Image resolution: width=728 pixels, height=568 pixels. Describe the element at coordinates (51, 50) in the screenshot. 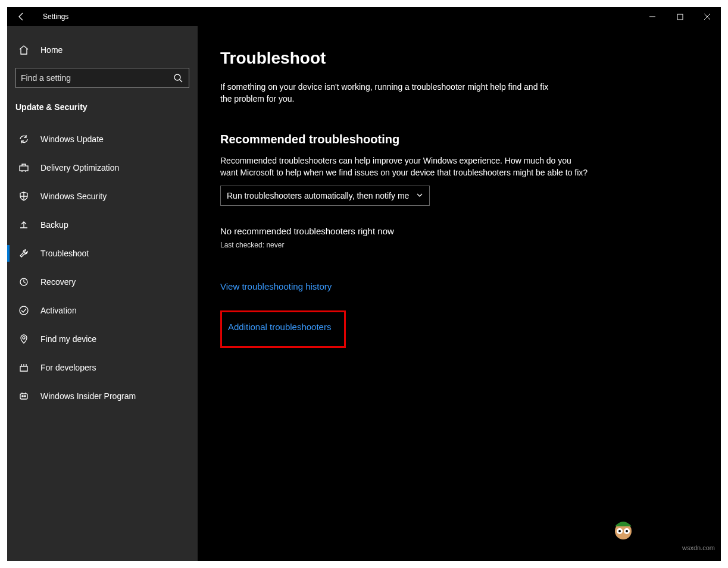

I see `home-label: Home` at that location.